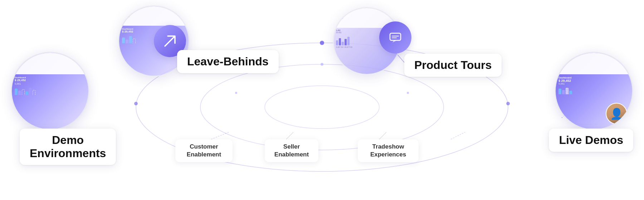  What do you see at coordinates (395, 38) in the screenshot?
I see `product-tours-icon` at bounding box center [395, 38].